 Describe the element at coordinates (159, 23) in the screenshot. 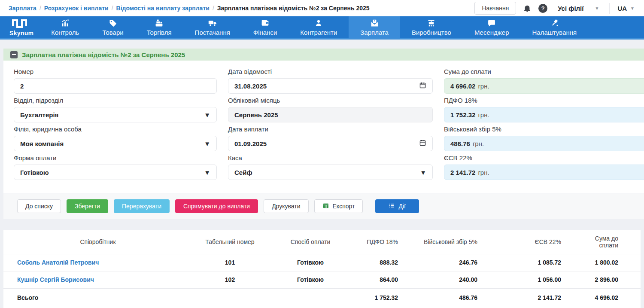

I see `cash-register-icon` at that location.